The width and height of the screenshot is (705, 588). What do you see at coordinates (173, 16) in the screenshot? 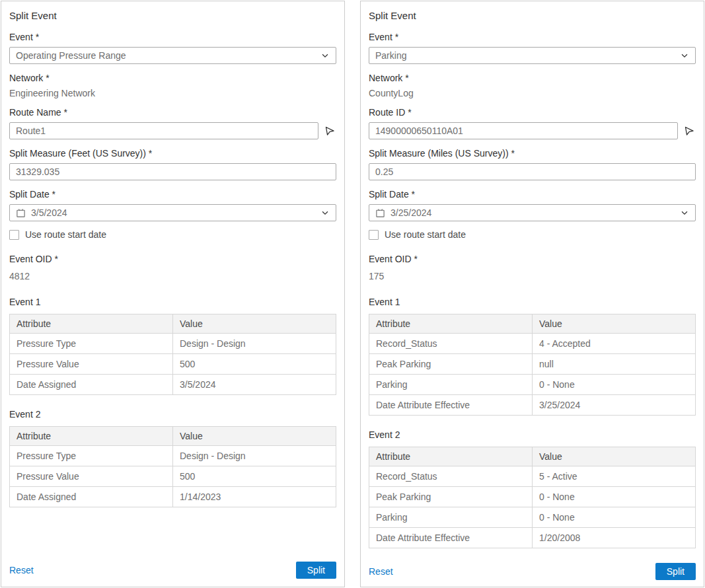
I see `page-title: Split Event` at bounding box center [173, 16].